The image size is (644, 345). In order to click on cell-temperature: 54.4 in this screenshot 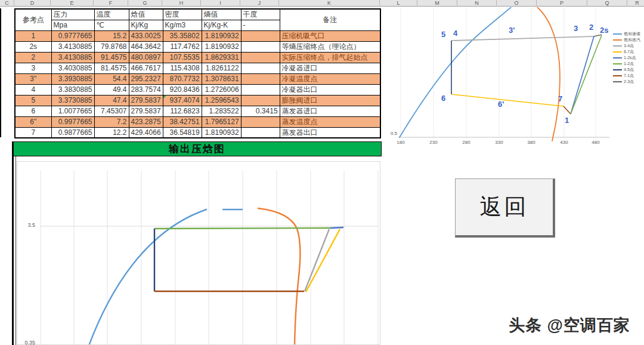, I will do `click(112, 79)`.